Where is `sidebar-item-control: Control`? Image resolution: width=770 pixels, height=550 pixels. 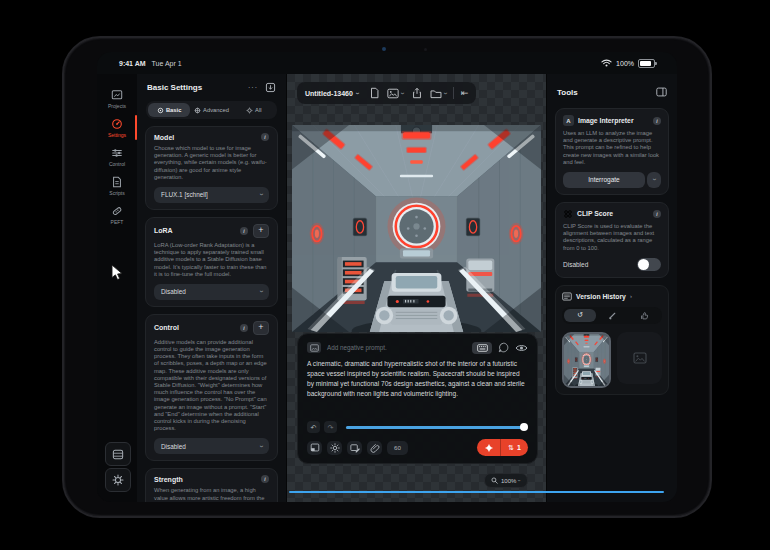 sidebar-item-control: Control is located at coordinates (117, 156).